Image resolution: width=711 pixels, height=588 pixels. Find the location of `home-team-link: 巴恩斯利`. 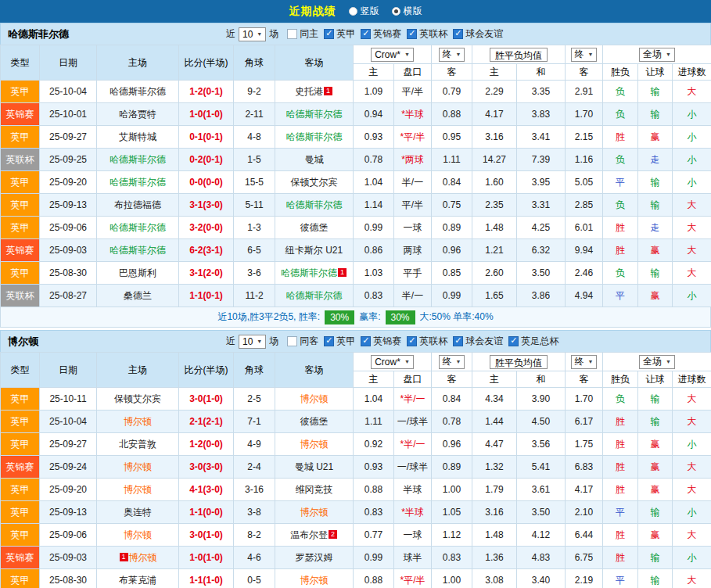

home-team-link: 巴恩斯利 is located at coordinates (138, 273).